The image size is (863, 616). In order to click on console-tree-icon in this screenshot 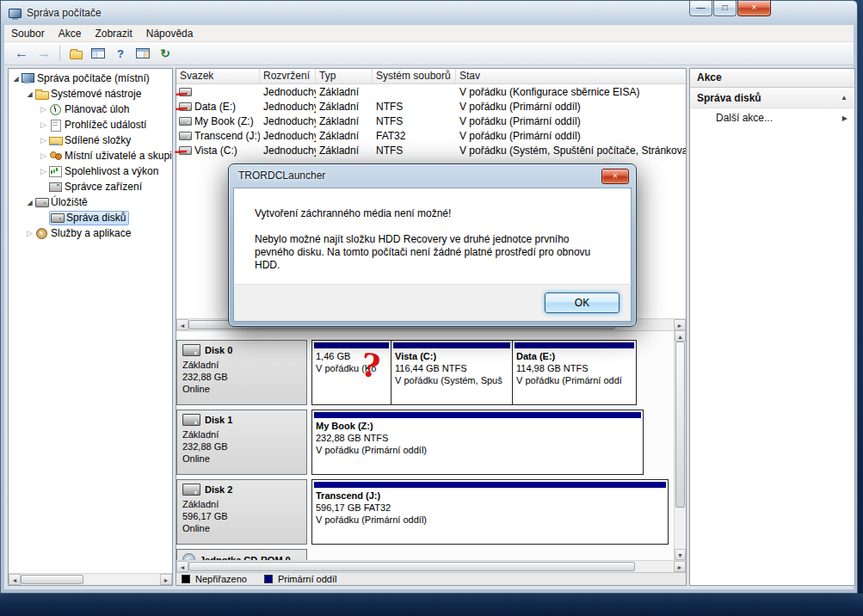, I will do `click(98, 53)`.